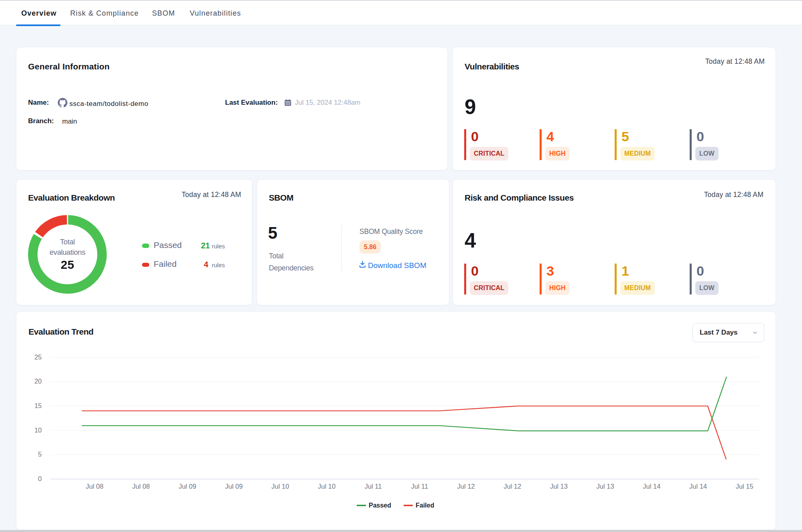 This screenshot has height=532, width=802. Describe the element at coordinates (38, 430) in the screenshot. I see `svg-text: 10` at that location.